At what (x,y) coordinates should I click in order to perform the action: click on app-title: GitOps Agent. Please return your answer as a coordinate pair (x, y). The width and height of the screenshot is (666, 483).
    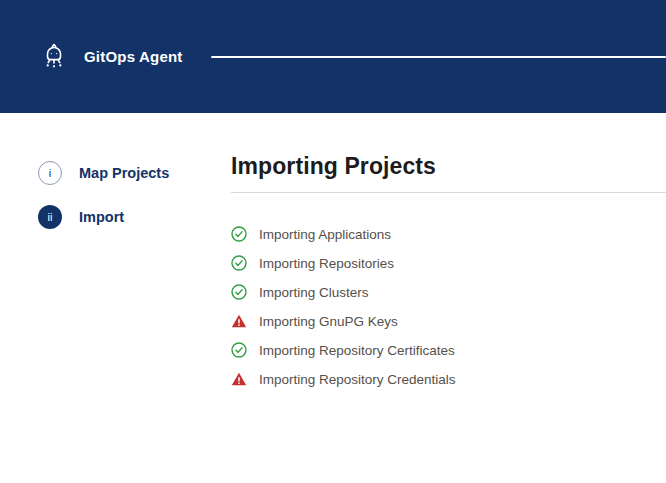
    Looking at the image, I should click on (134, 56).